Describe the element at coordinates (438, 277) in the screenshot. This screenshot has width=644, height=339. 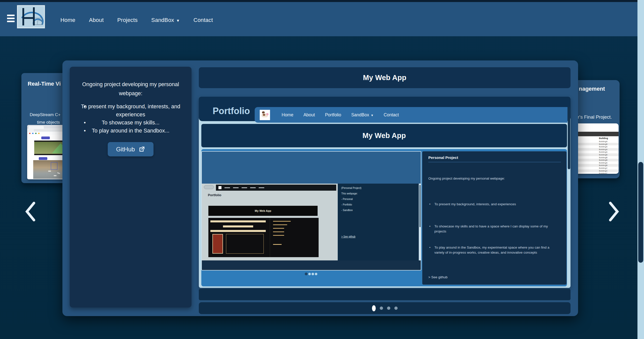
I see `nested-github-link: > See github` at that location.